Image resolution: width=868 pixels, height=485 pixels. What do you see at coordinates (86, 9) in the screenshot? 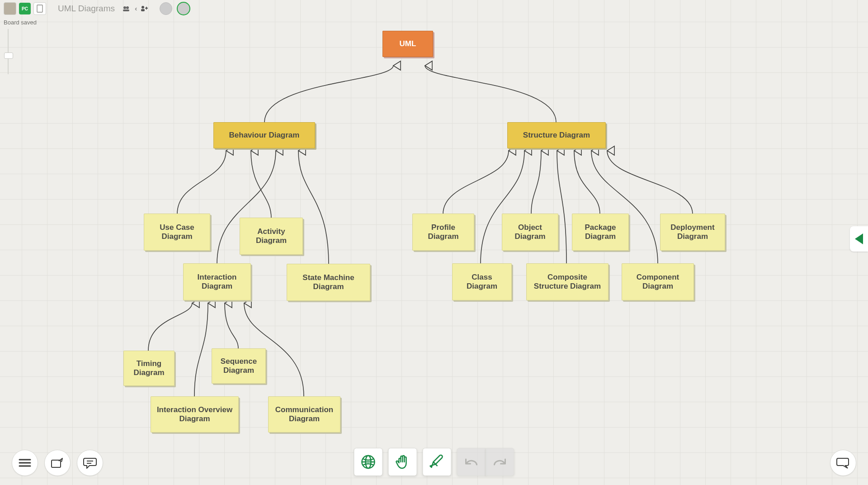
I see `board-title: UML Diagrams` at bounding box center [86, 9].